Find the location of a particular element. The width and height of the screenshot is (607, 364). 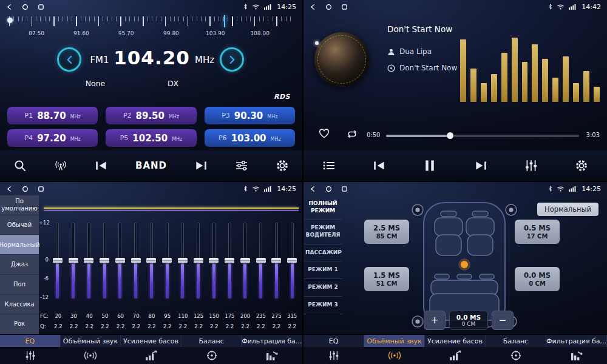

eq-preset-classic: Классика is located at coordinates (19, 305).